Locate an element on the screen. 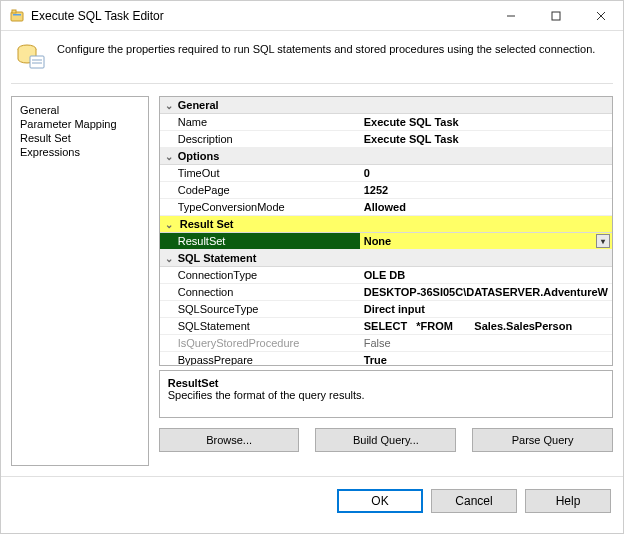  value-bypassprepare: True is located at coordinates (486, 359).